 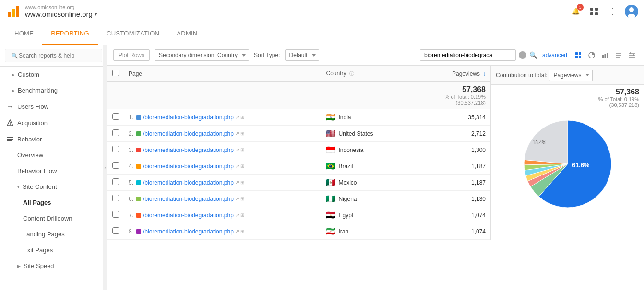 I want to click on sidebar-item-acquisition: Acquisition, so click(x=54, y=123).